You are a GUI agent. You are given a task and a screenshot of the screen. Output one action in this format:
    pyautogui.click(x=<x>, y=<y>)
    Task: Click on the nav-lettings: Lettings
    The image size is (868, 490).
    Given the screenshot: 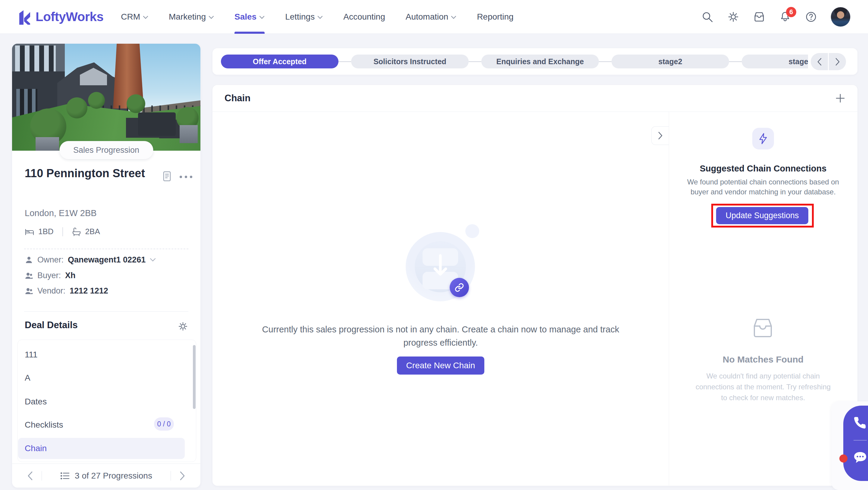 What is the action you would take?
    pyautogui.click(x=304, y=17)
    